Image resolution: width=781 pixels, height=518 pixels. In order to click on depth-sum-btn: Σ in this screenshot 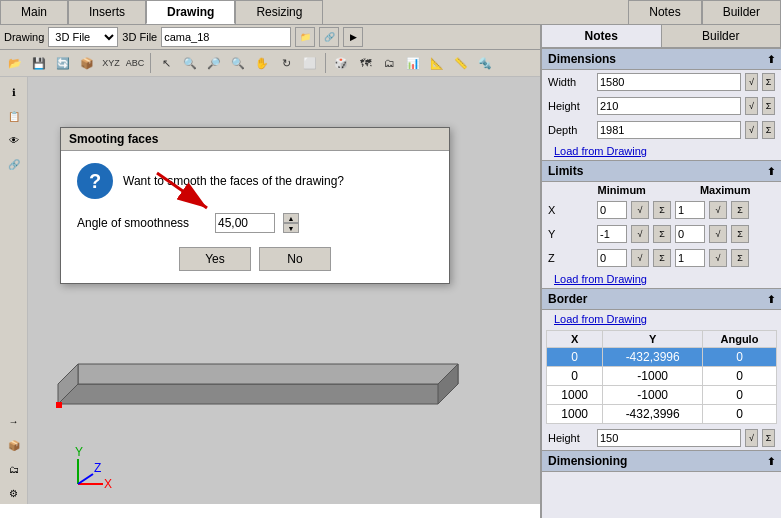, I will do `click(768, 130)`.